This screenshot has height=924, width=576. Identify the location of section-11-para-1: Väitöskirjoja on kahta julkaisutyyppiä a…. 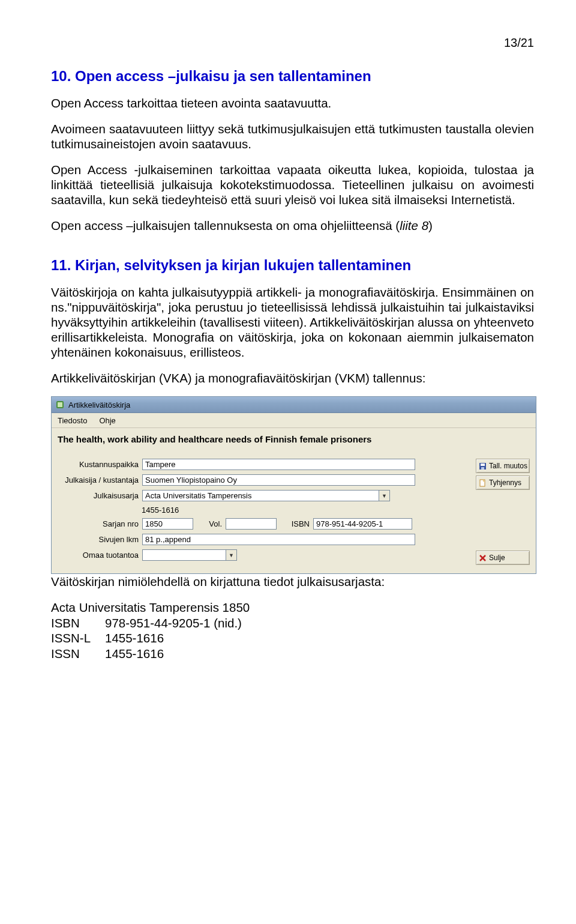
(293, 322).